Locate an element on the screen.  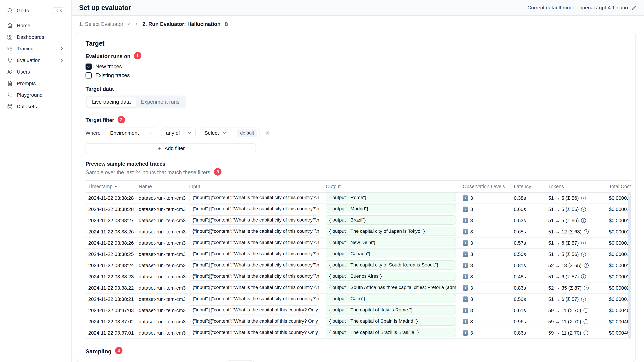
output-json-pill: {"output":"Brazil"} is located at coordinates (391, 220).